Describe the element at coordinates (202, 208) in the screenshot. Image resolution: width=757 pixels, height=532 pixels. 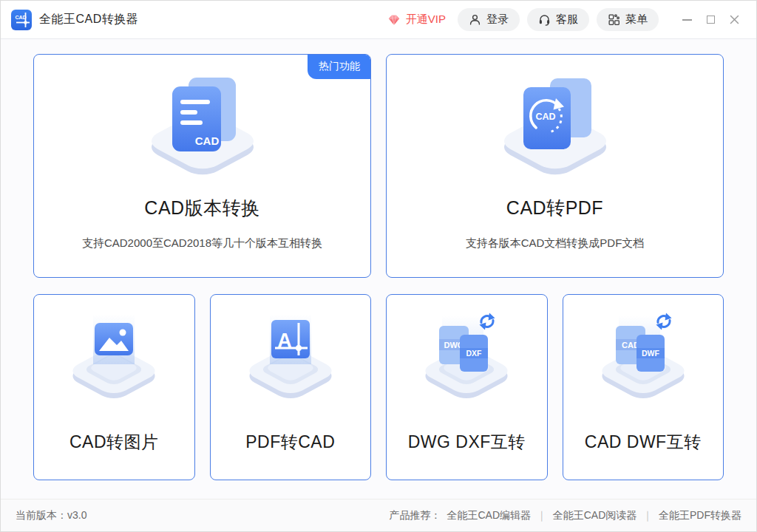
I see `card-title: CAD版本转换` at that location.